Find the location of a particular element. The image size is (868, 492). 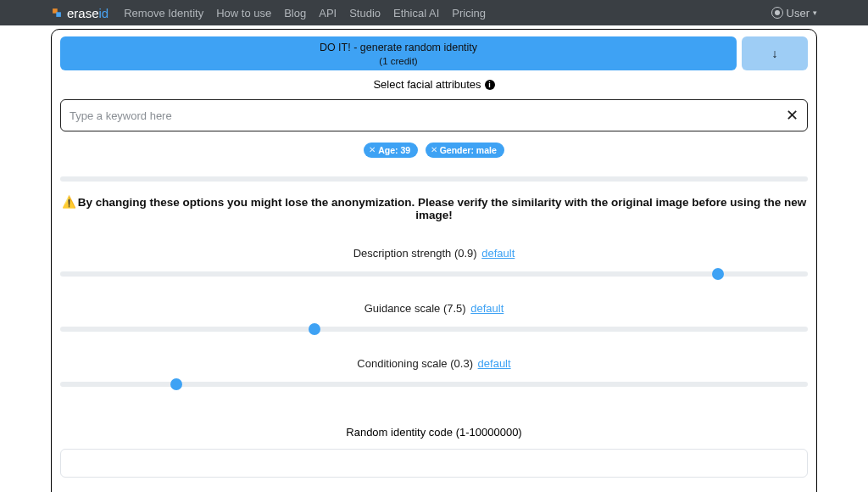

user-label: User is located at coordinates (798, 14).